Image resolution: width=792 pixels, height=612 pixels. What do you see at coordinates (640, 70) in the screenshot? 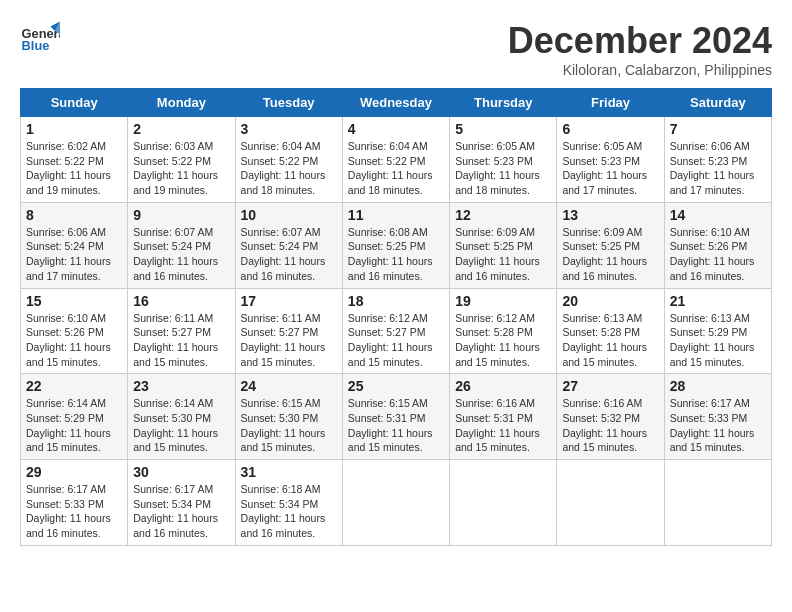
I see `calendar-subtitle: Kiloloran, Calabarzon, Philippines` at bounding box center [640, 70].